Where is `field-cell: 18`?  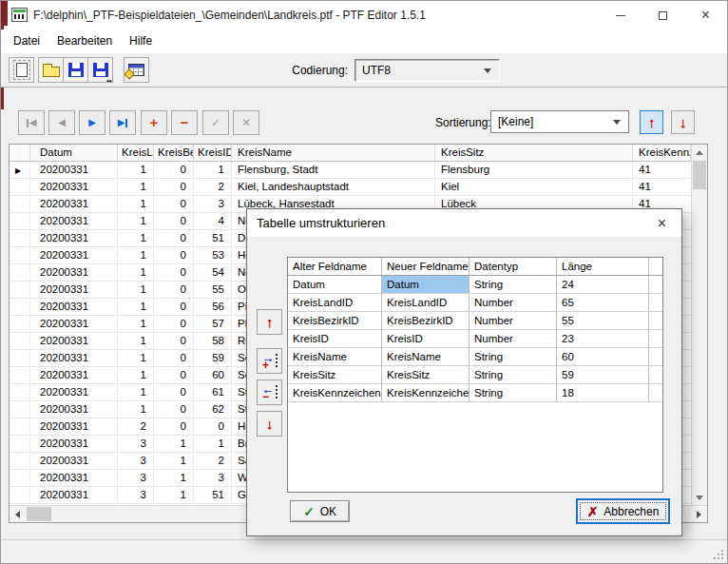
field-cell: 18 is located at coordinates (603, 394).